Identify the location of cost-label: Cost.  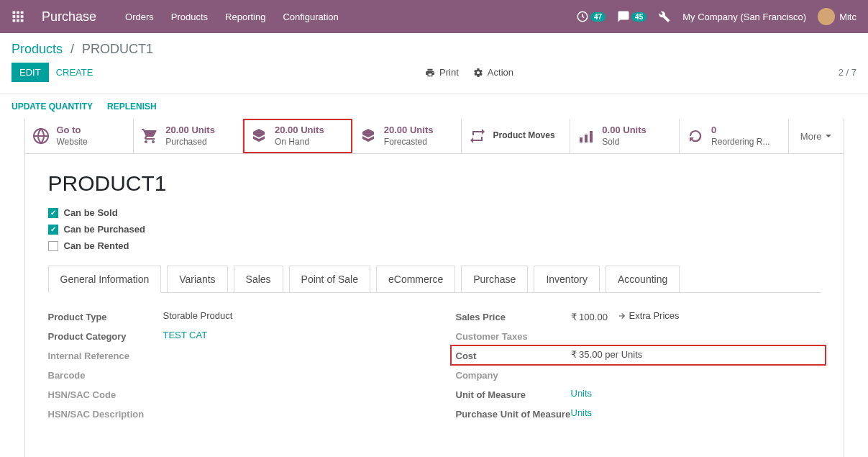
(513, 356).